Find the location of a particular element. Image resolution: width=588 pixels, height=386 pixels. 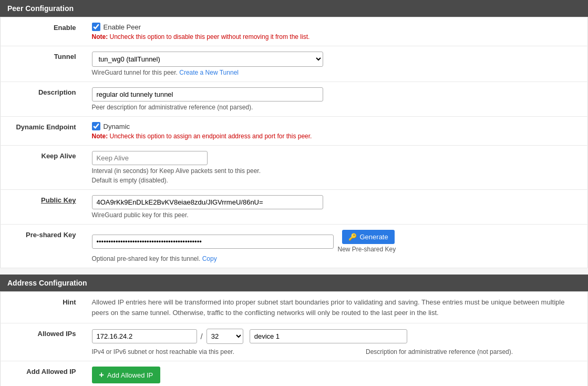

plus-icon: + is located at coordinates (102, 375).